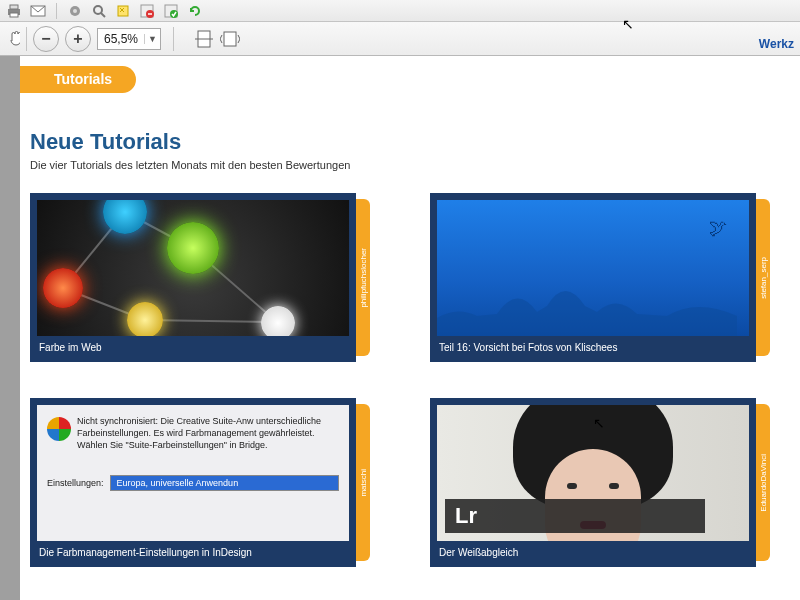 The height and width of the screenshot is (600, 800). I want to click on color-wheel-icon, so click(59, 429).